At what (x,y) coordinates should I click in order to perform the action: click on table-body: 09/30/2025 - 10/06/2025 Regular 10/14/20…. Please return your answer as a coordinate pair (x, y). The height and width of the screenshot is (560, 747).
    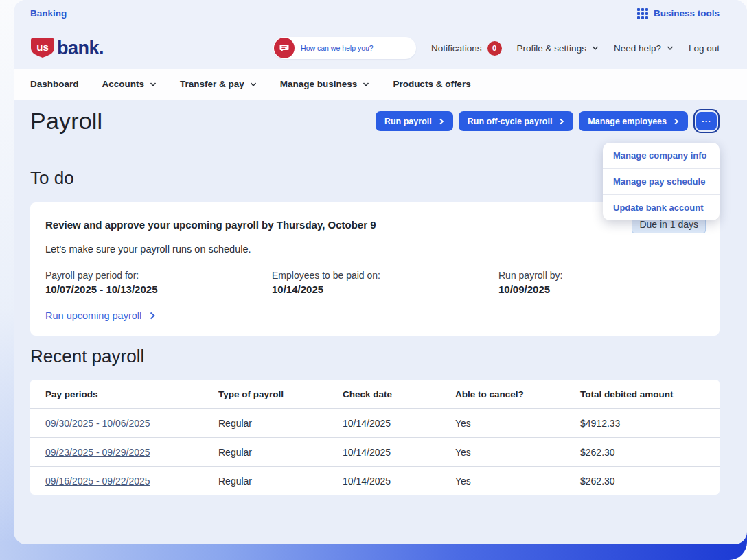
    Looking at the image, I should click on (375, 452).